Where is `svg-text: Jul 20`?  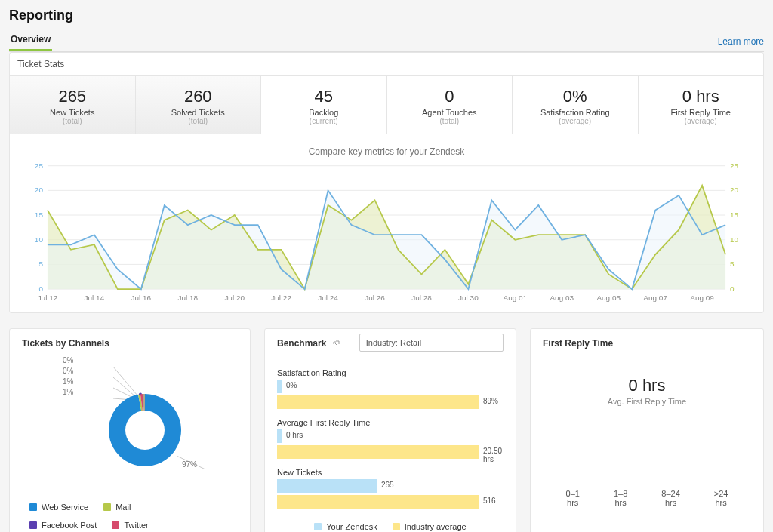
svg-text: Jul 20 is located at coordinates (234, 299).